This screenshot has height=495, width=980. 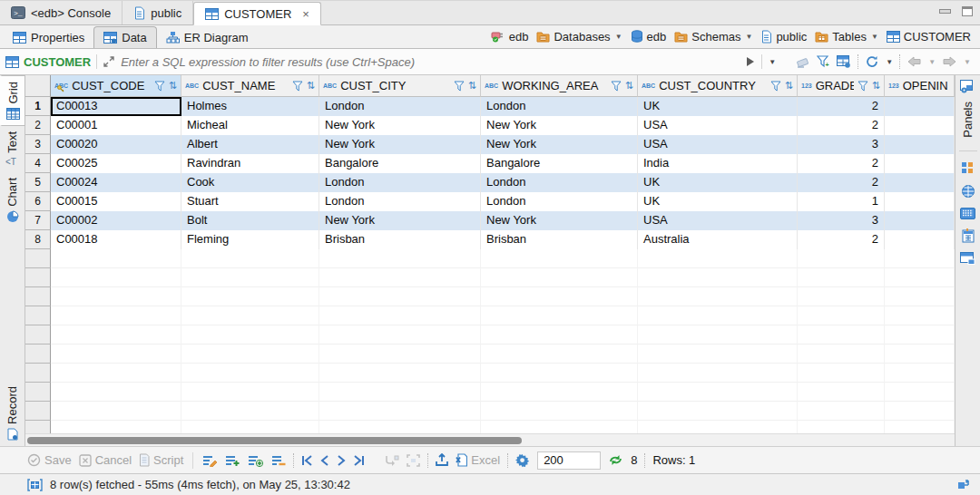 I want to click on forward-icon, so click(x=949, y=62).